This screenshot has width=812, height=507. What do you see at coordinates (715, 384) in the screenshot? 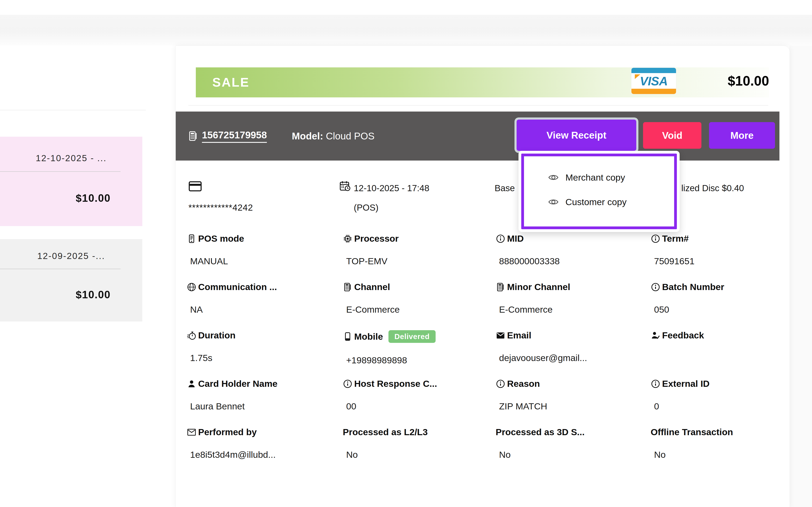
I see `field-label-row: External ID` at bounding box center [715, 384].